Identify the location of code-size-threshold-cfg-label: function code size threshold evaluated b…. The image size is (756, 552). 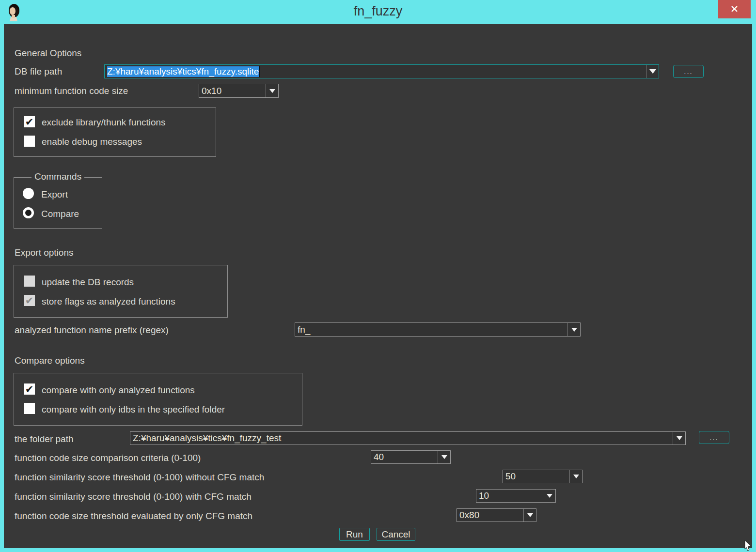
(134, 516).